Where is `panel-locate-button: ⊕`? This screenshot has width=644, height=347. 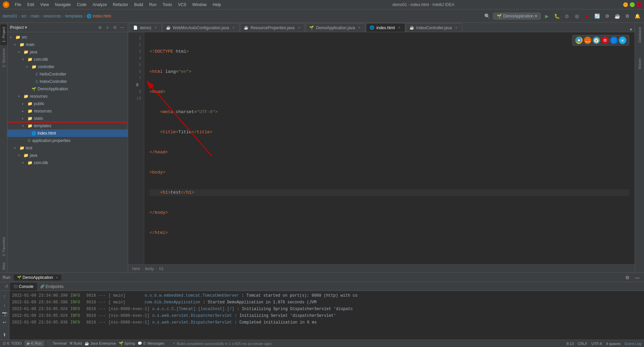
panel-locate-button: ⊕ is located at coordinates (100, 28).